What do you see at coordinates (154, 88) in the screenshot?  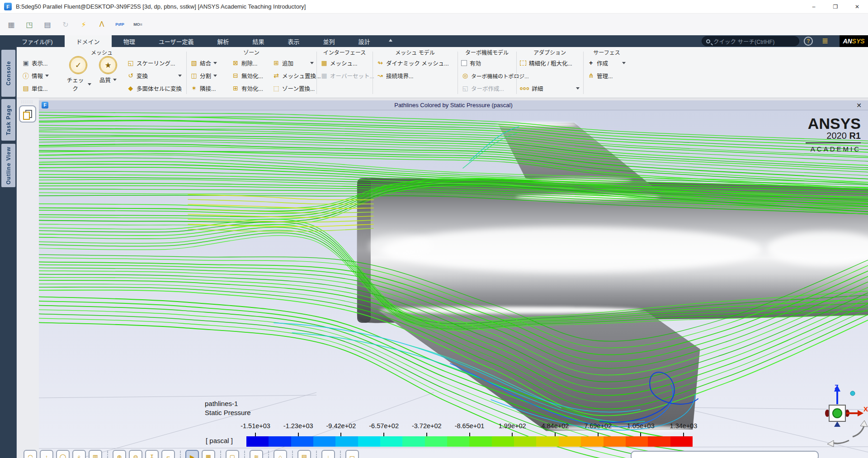 I see `mesh-to-polyhedra-button: ◆多面体セルに変換` at bounding box center [154, 88].